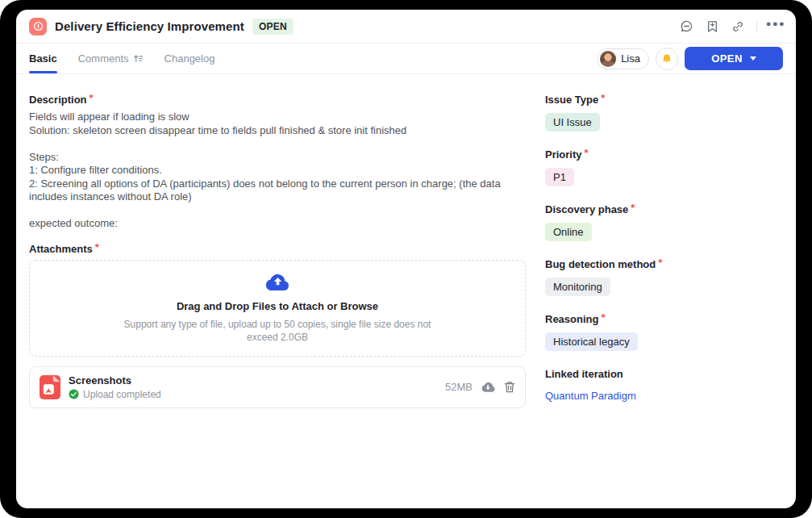 The width and height of the screenshot is (812, 518). Describe the element at coordinates (58, 100) in the screenshot. I see `description-label: Description` at that location.